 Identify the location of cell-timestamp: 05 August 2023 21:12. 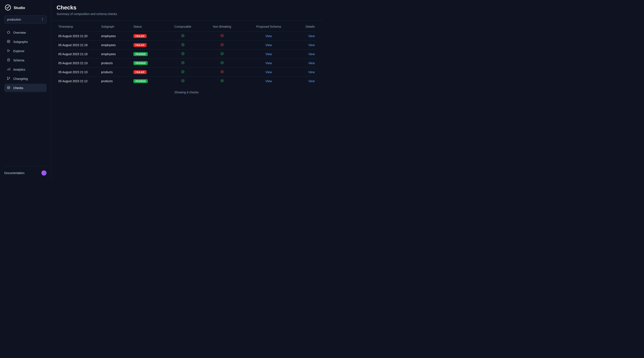
(78, 81).